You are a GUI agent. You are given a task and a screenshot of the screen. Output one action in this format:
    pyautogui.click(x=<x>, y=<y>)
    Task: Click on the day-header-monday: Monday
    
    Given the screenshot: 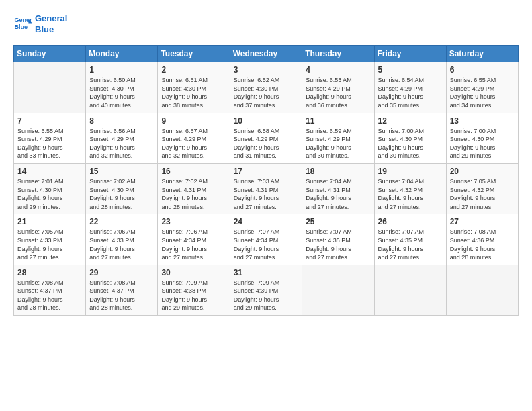 What is the action you would take?
    pyautogui.click(x=122, y=54)
    